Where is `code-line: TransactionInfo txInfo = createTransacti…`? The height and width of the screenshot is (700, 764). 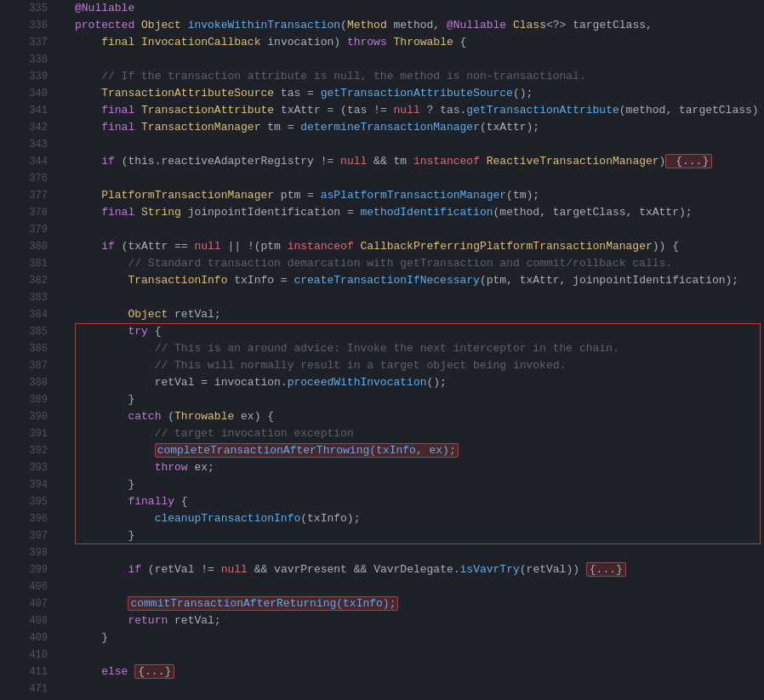
code-line: TransactionInfo txInfo = createTransacti… is located at coordinates (419, 281).